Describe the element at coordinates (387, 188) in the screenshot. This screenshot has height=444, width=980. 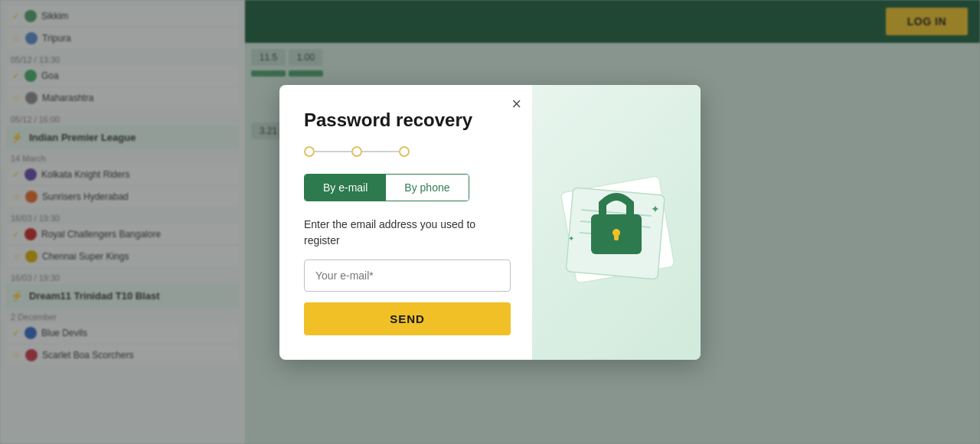
I see `recovery-method-tabs: By e-mail By phone` at that location.